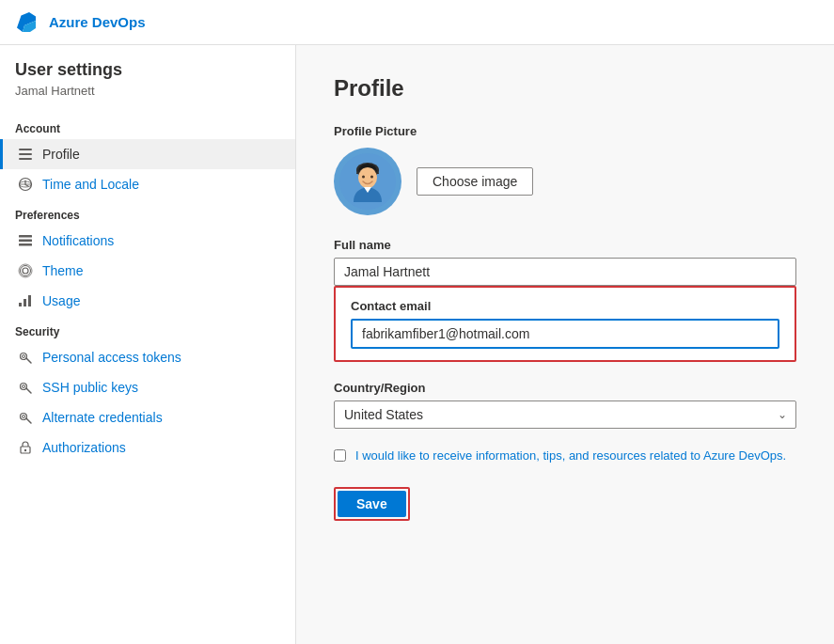  I want to click on newsletter-label: I would like to receive information, tip…, so click(571, 456).